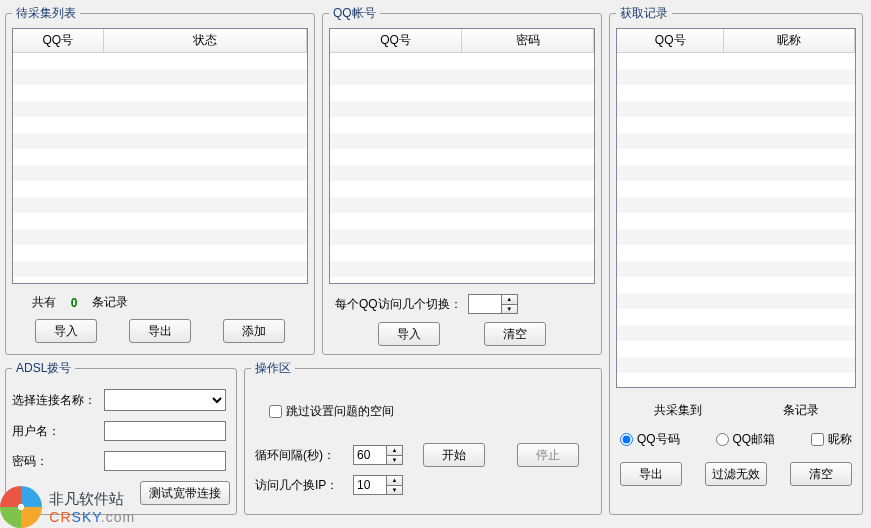  Describe the element at coordinates (394, 451) in the screenshot. I see `ops-interval-up-icon: ▲` at that location.